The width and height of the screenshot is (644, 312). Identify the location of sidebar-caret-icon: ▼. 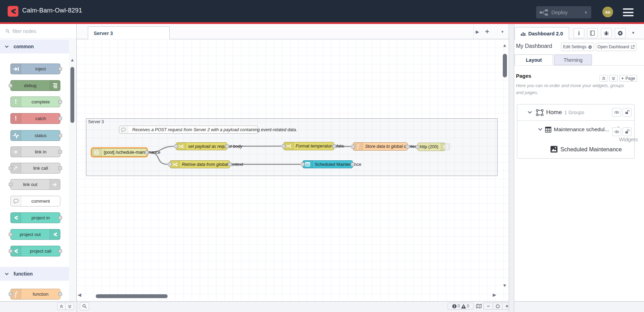
(633, 33).